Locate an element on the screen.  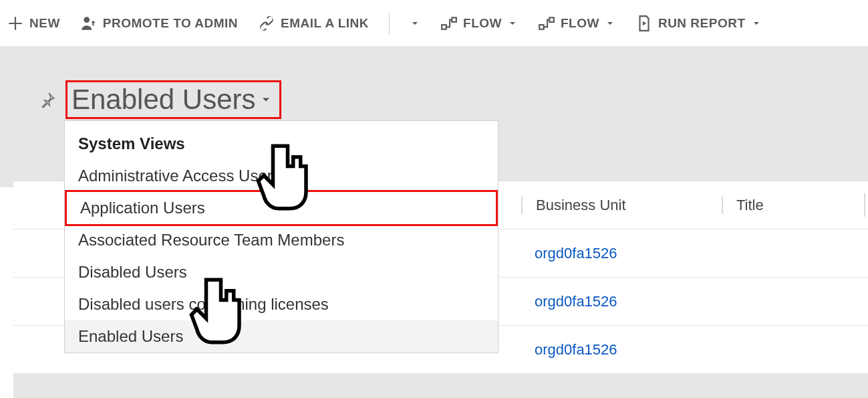
view-option-disabled-users: Disabled Users is located at coordinates (281, 272).